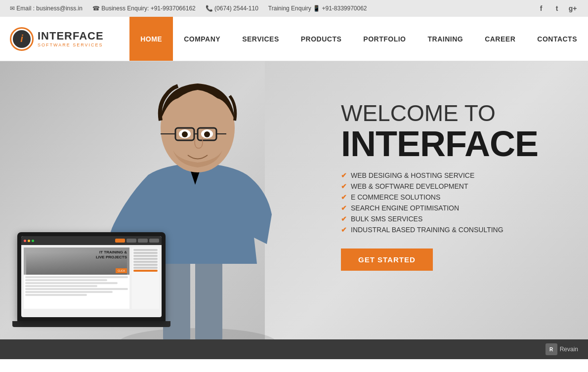 The height and width of the screenshot is (372, 588). What do you see at coordinates (294, 8) in the screenshot?
I see `topbar: ✉ Email : business@inss.in ☎ Business En…` at bounding box center [294, 8].